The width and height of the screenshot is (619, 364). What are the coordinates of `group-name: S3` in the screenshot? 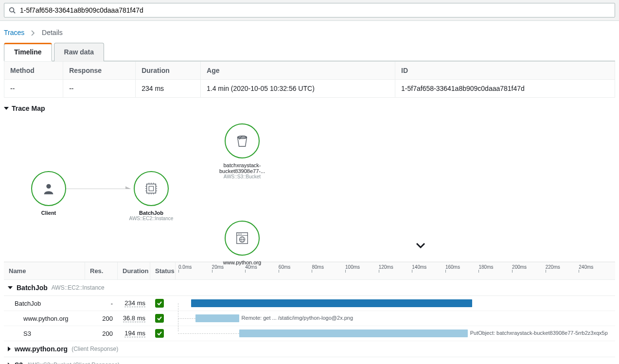 It's located at (18, 363).